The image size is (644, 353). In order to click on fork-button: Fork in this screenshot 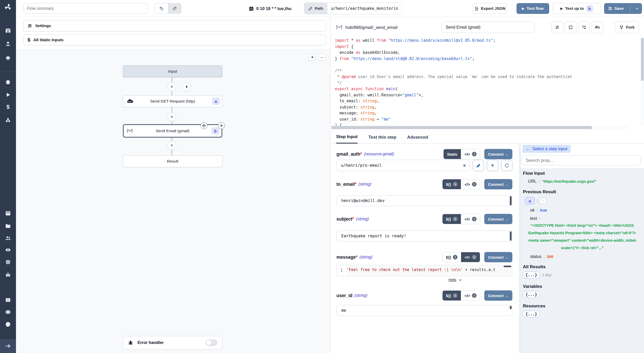, I will do `click(627, 27)`.